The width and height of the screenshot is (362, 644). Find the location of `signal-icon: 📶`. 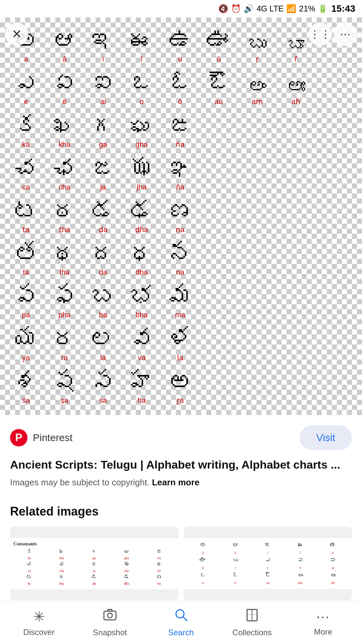

signal-icon: 📶 is located at coordinates (291, 9).